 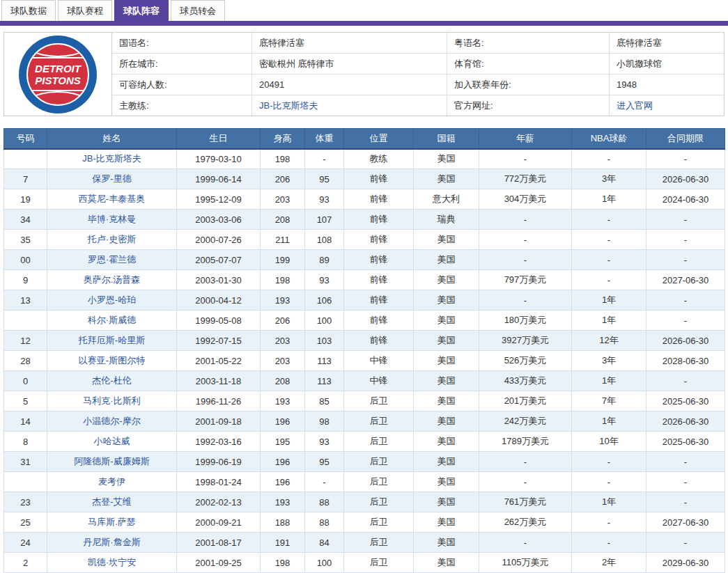 I want to click on cell-name: 西莫尼-丰泰基奥, so click(x=112, y=199).